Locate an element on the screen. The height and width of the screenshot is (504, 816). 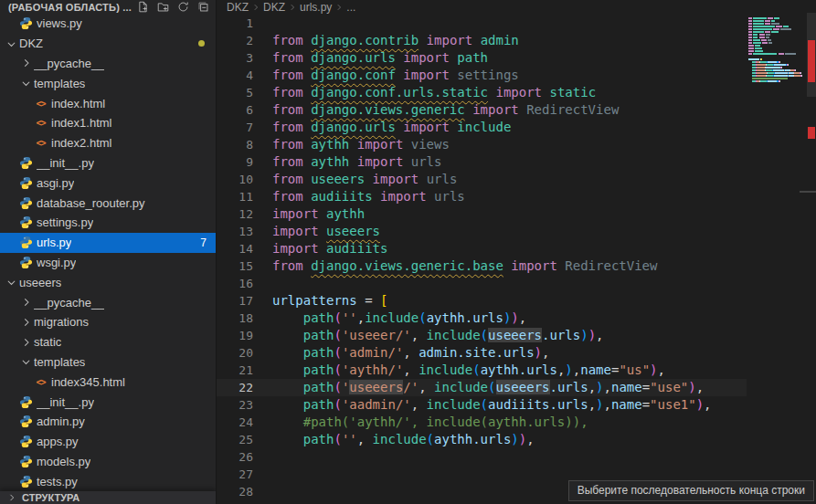
code-line-11: 11from audiiits import urls is located at coordinates (482, 197).